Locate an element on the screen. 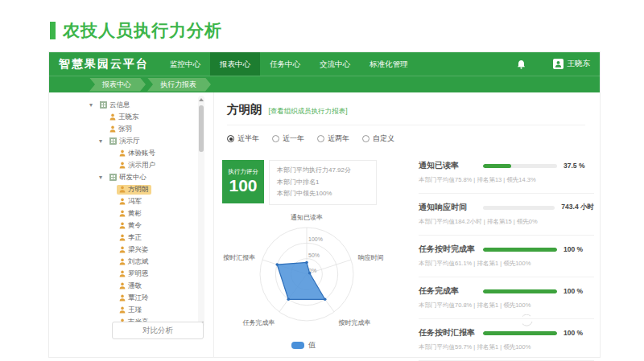 The width and height of the screenshot is (644, 361). time-filter-option: 近一年 is located at coordinates (288, 138).